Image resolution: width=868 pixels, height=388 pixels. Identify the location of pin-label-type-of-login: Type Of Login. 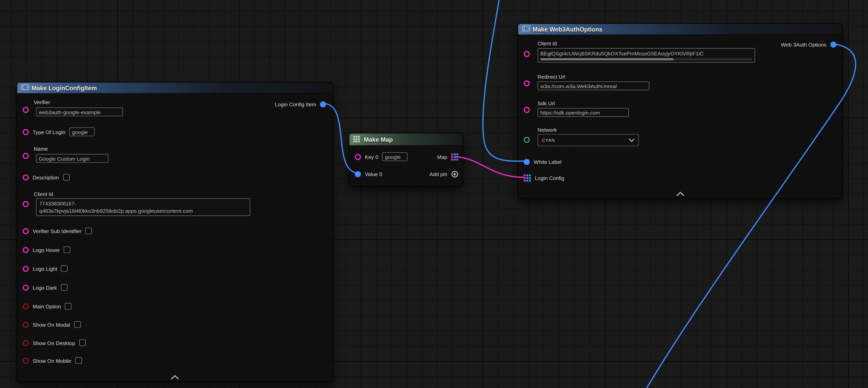
(49, 132).